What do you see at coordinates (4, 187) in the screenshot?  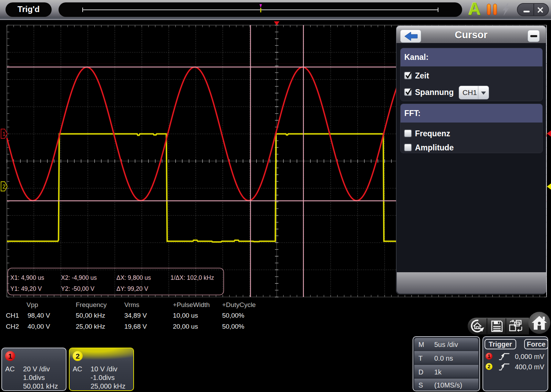 I see `svg-text: 2` at bounding box center [4, 187].